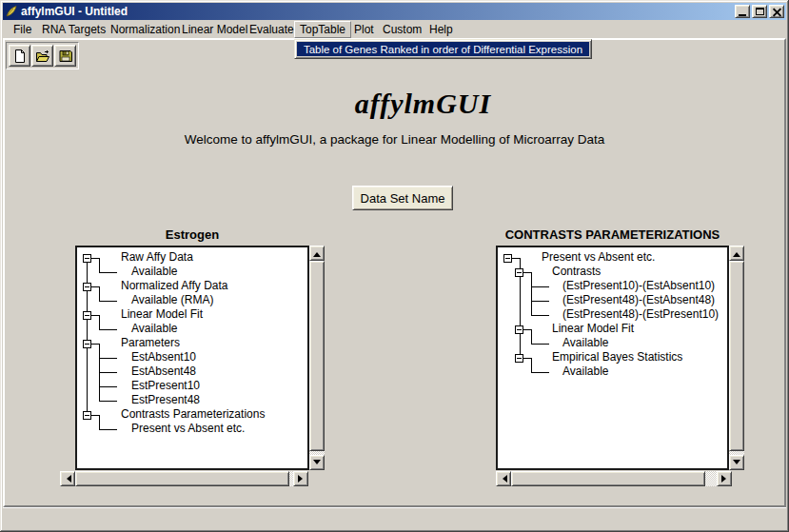  Describe the element at coordinates (377, 11) in the screenshot. I see `window-title: affylmGUI - Untitled` at that location.